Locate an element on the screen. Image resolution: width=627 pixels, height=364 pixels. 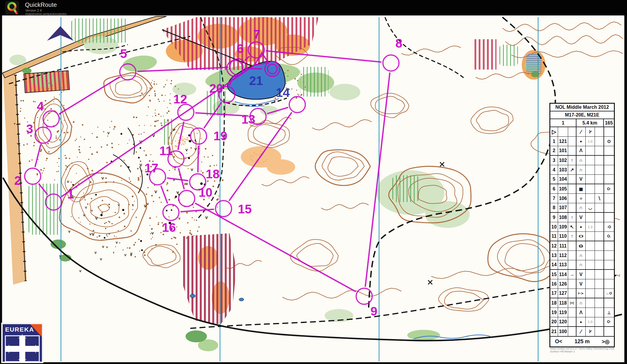
svg-text: 6 is located at coordinates (240, 49).